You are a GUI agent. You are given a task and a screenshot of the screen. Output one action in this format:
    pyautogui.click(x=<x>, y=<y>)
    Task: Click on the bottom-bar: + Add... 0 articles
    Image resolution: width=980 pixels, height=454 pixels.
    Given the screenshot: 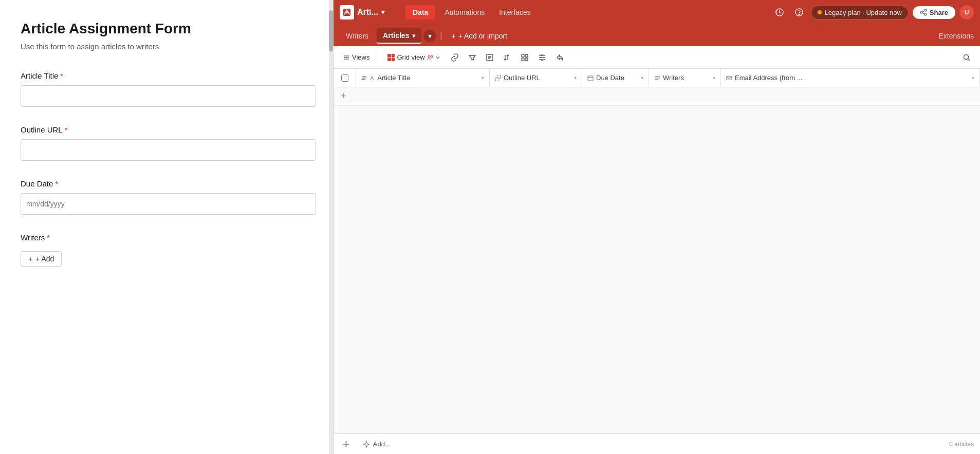 What is the action you would take?
    pyautogui.click(x=657, y=444)
    